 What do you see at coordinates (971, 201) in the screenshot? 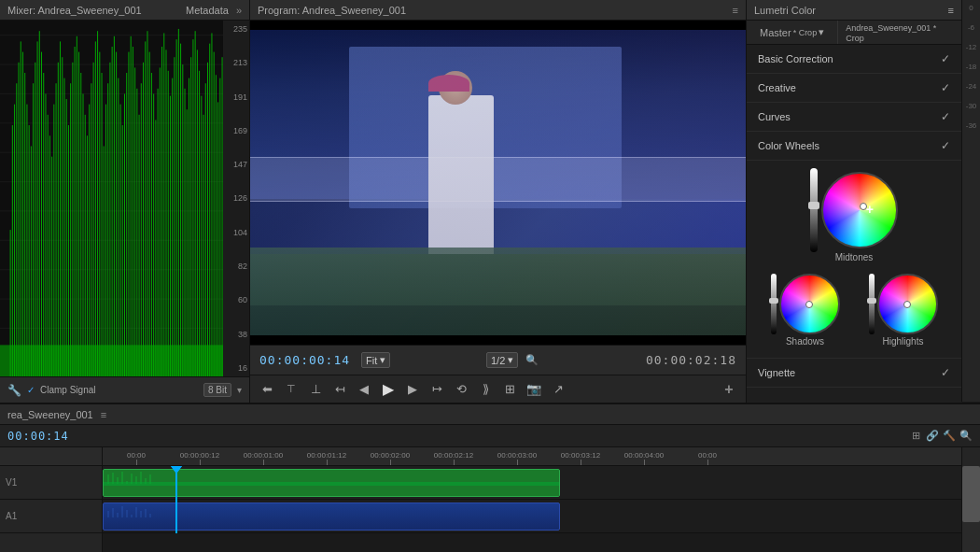
I see `right-ruler-strip: 0 -6 -12 -18 -24 -30 -36` at bounding box center [971, 201].